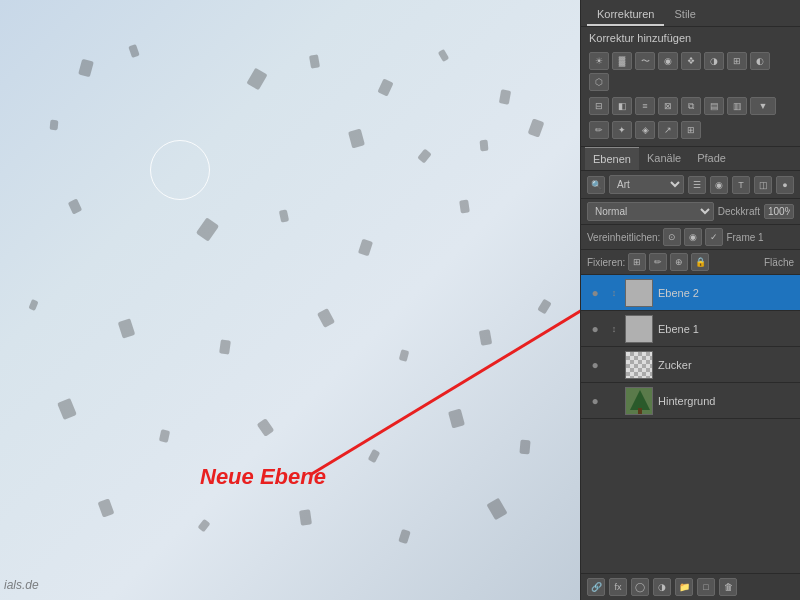 The width and height of the screenshot is (800, 600). What do you see at coordinates (650, 212) in the screenshot?
I see `blend-mode-select: Normal` at bounding box center [650, 212].